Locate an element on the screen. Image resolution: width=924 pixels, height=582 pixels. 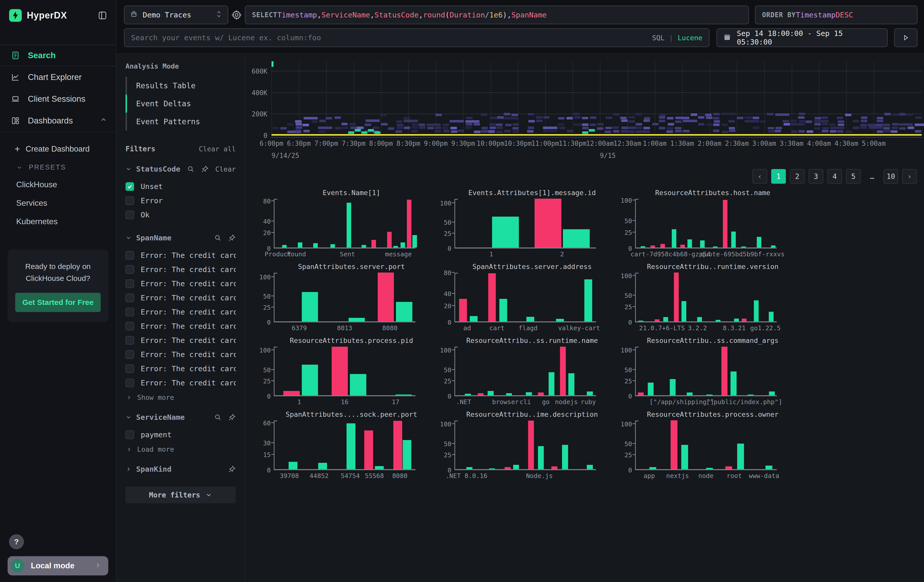
events-heatmap-chart: 0200K400K600K is located at coordinates (596, 99).